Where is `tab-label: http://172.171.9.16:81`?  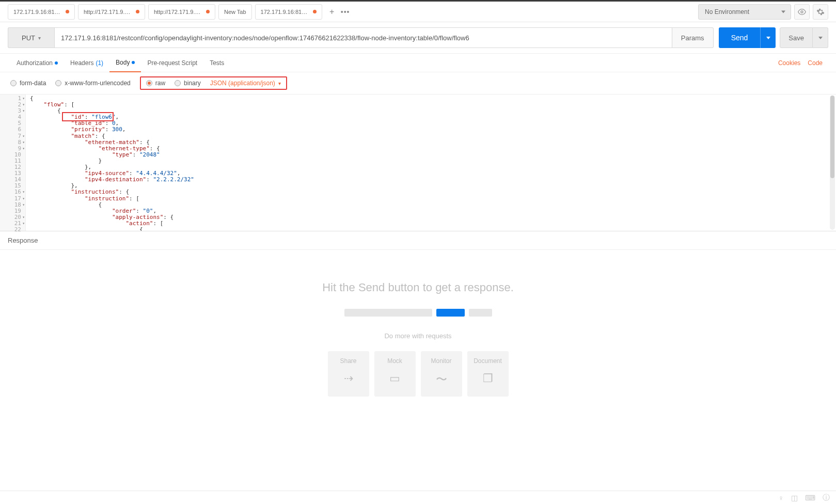
tab-label: http://172.171.9.16:81 is located at coordinates (108, 12).